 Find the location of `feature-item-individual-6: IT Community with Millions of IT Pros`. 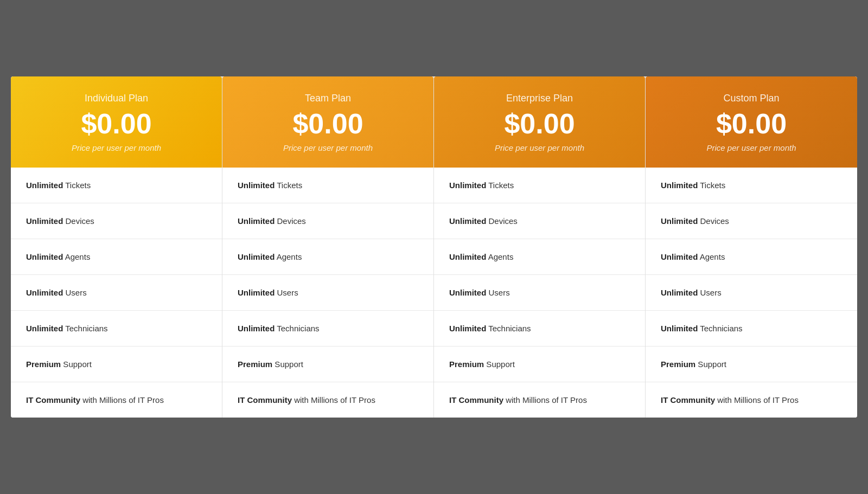

feature-item-individual-6: IT Community with Millions of IT Pros is located at coordinates (116, 400).